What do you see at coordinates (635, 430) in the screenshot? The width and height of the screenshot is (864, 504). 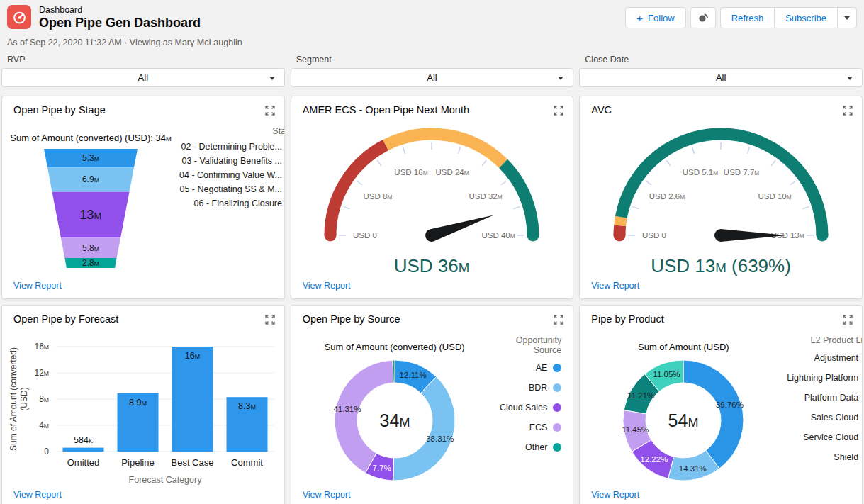 I see `svg-text: 11.45%` at bounding box center [635, 430].